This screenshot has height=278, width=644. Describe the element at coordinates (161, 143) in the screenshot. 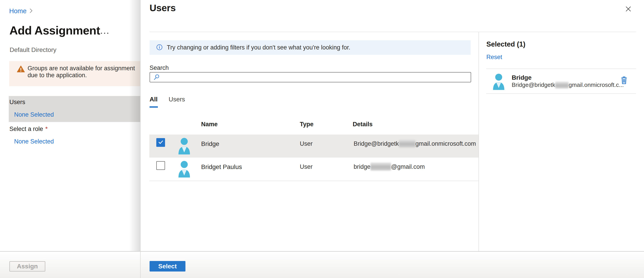

I see `checkmark-icon` at that location.